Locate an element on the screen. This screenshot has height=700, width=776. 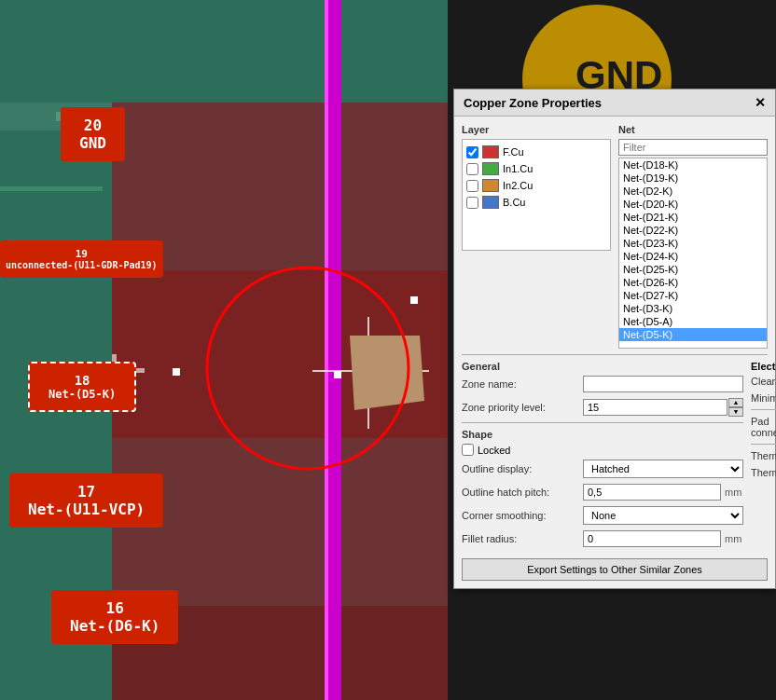
corner-smoothing-label: Corner smoothing: is located at coordinates (522, 515).